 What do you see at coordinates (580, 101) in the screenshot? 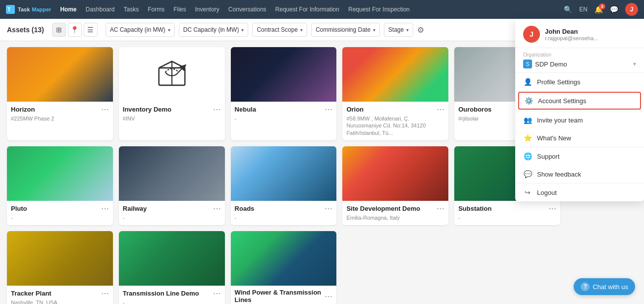
I see `account-settings-item: ⚙️ Account Settings` at bounding box center [580, 101].